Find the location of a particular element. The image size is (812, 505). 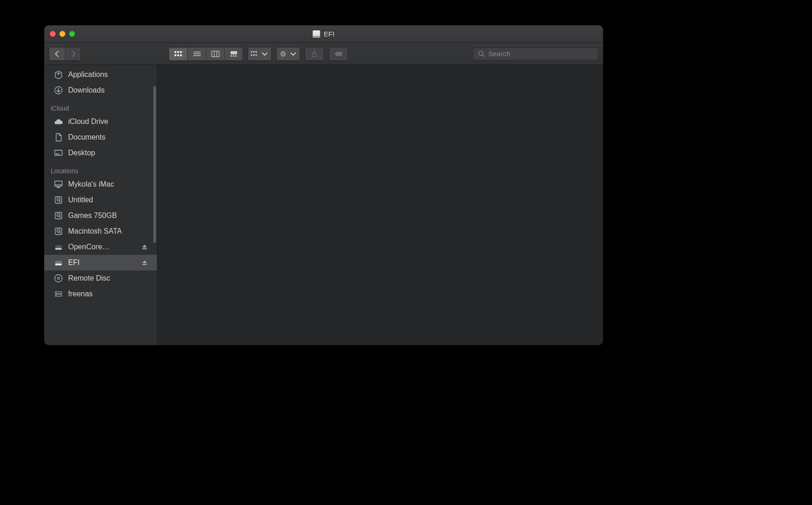

sidebar-item-opencore: OpenCore… is located at coordinates (100, 247).